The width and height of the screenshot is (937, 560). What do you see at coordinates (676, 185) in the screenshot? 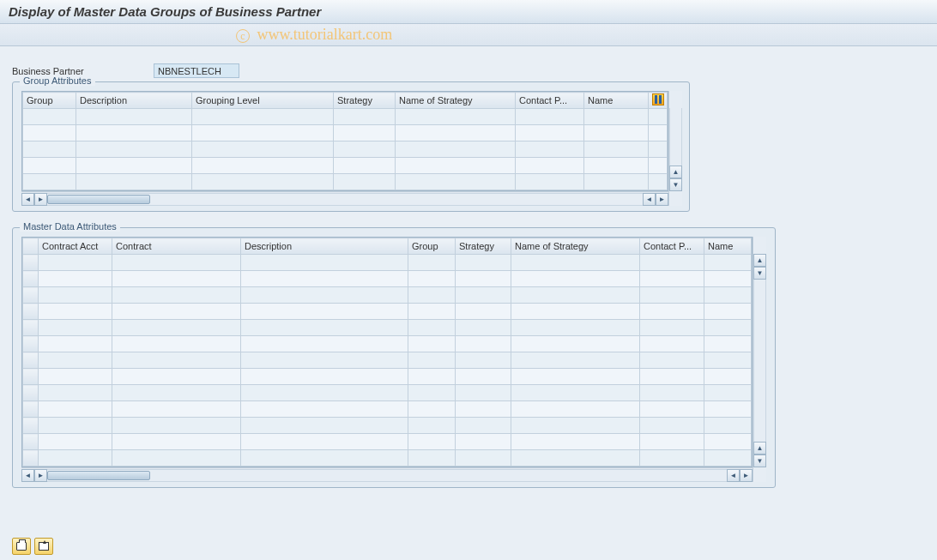
I see `scroll-down-button: ▼` at bounding box center [676, 185].